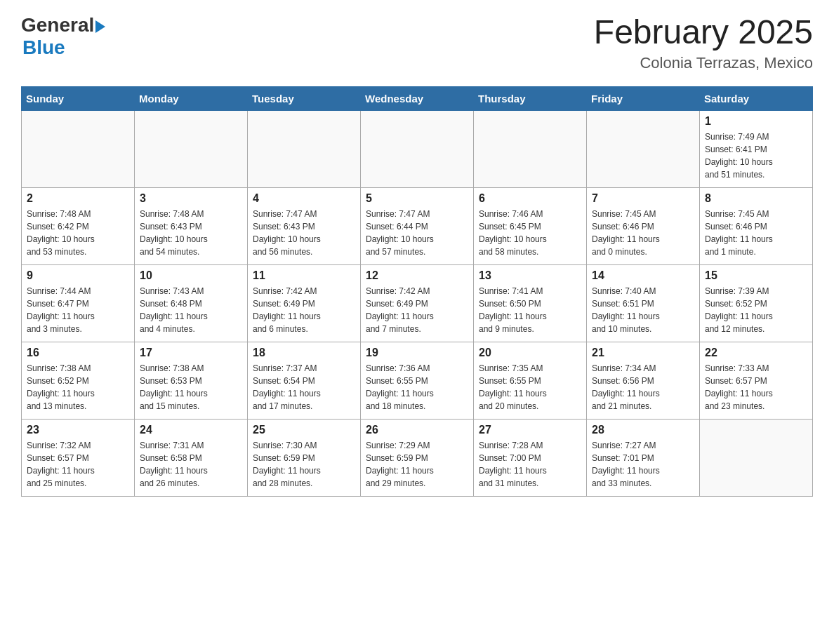 The height and width of the screenshot is (644, 834). I want to click on week-row-4: 23Sunrise: 7:32 AM Sunset: 6:57 PM Dayli…, so click(417, 457).